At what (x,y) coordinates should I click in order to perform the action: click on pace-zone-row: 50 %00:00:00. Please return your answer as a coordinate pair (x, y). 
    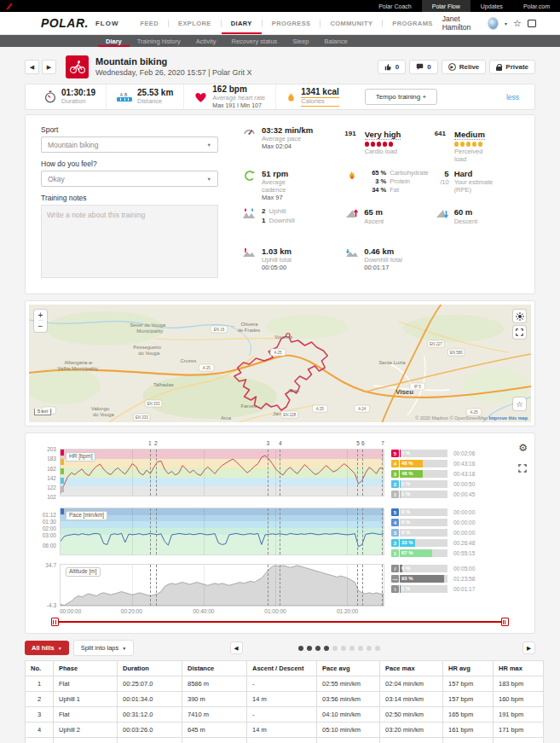
    Looking at the image, I should click on (452, 512).